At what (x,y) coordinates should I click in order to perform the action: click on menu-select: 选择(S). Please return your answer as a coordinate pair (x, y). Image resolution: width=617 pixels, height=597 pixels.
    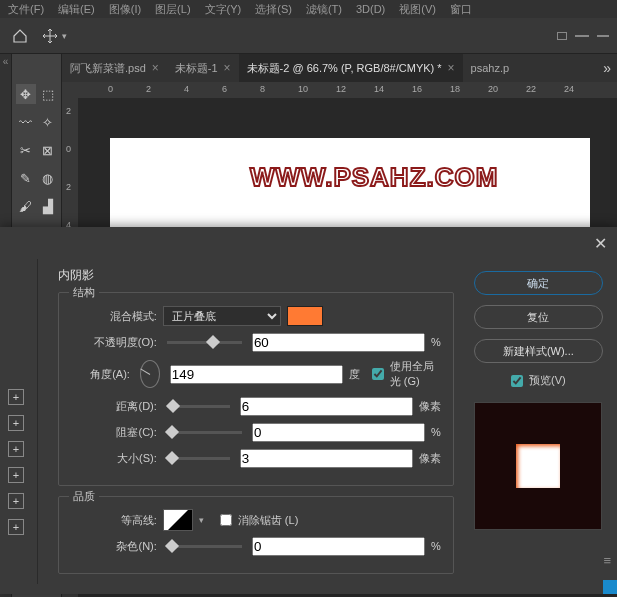
    Looking at the image, I should click on (274, 10).